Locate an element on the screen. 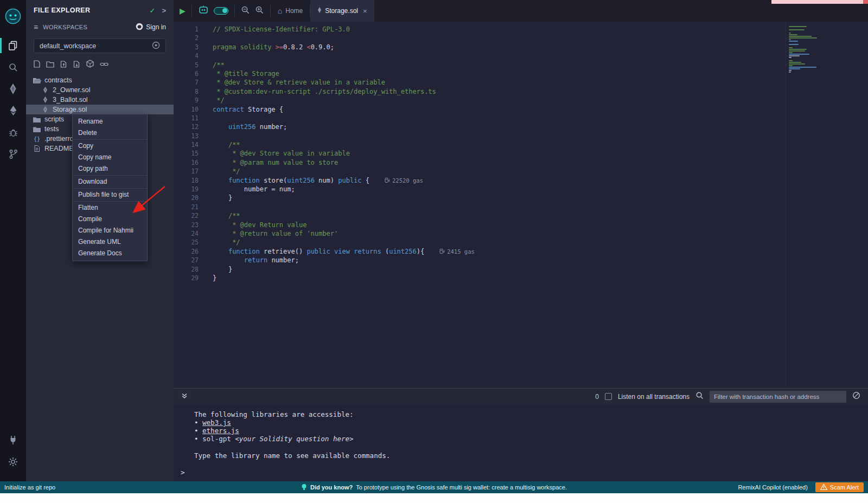  context-menu-item-flatten: Flatten is located at coordinates (110, 208).